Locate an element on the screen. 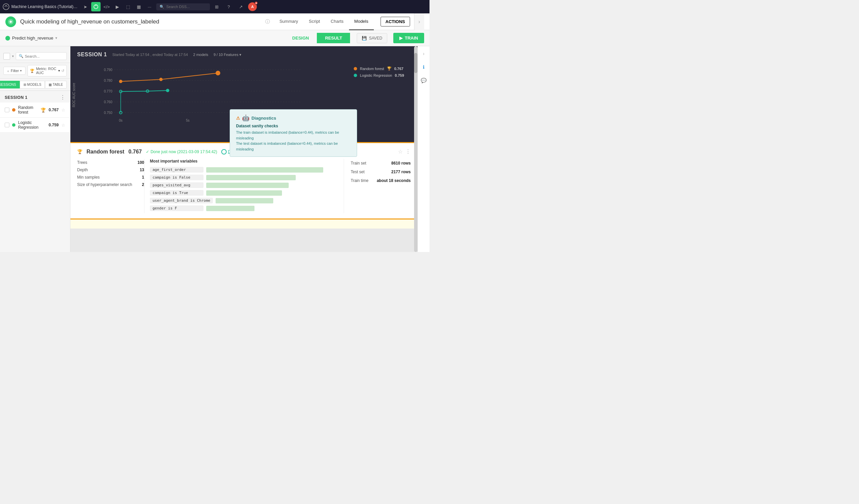  saved-button: 💾 SAVED is located at coordinates (372, 38).